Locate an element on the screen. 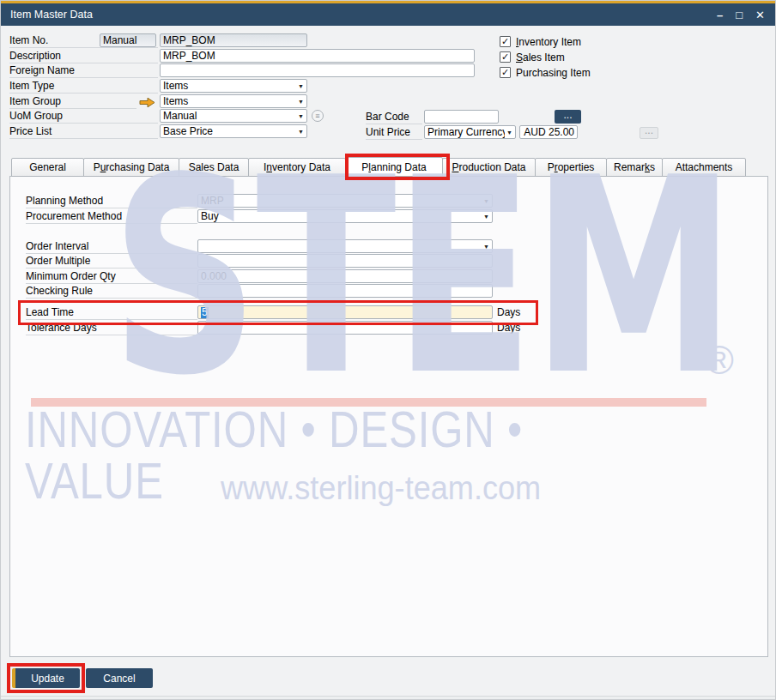 The image size is (776, 700). tab-properties: Properties is located at coordinates (571, 167).